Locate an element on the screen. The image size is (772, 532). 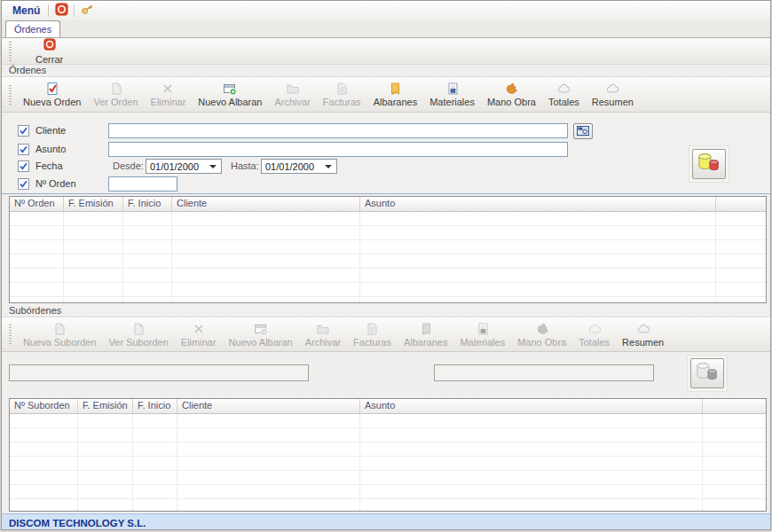
key-icon is located at coordinates (87, 11).